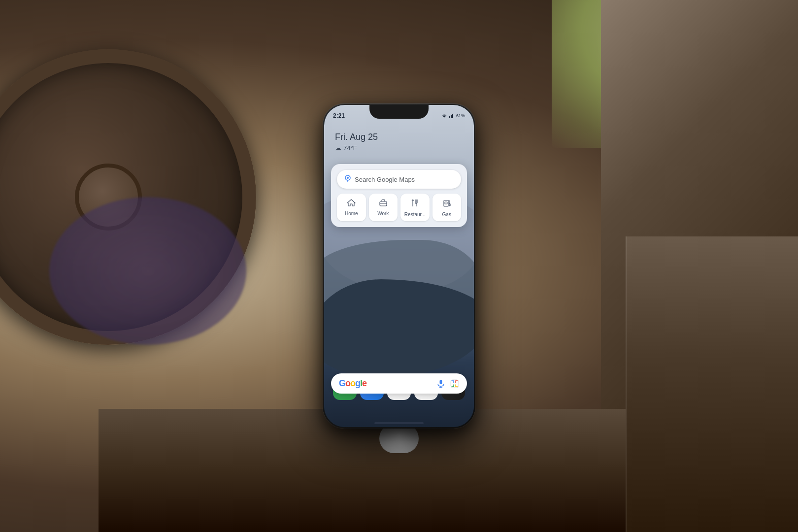  I want to click on status-right-icons: 61%, so click(453, 116).